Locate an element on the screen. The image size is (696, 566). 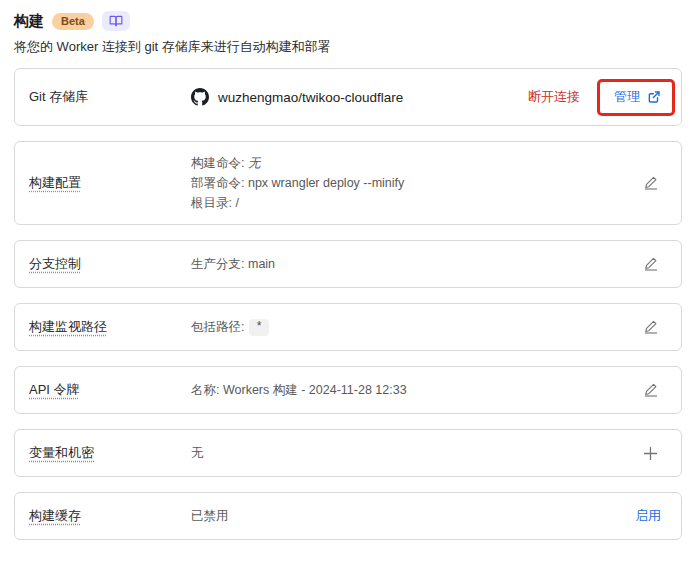
enable-build-cache-button: 启用 is located at coordinates (648, 516).